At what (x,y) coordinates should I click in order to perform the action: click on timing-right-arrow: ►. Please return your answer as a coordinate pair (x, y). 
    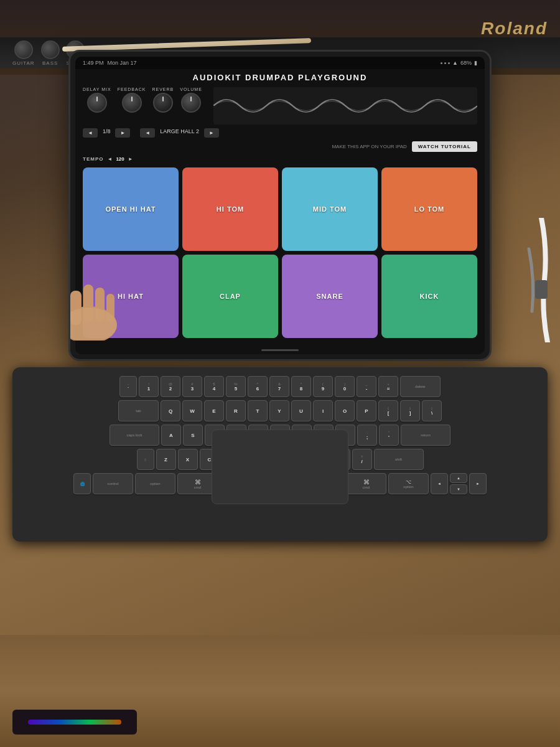
    Looking at the image, I should click on (123, 133).